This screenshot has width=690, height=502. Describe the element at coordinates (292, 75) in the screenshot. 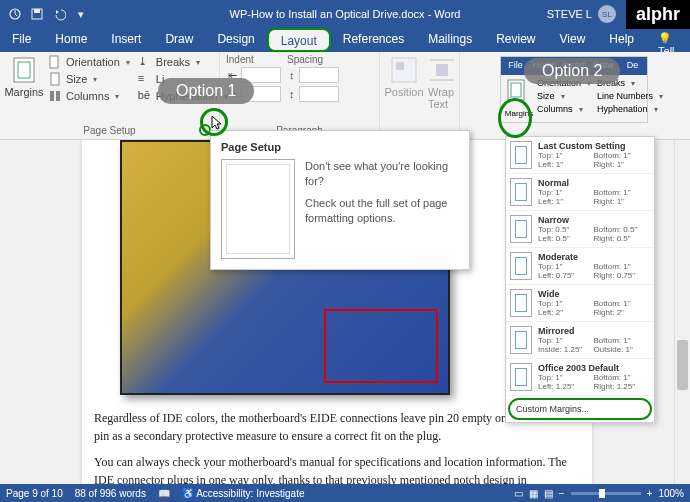

I see `spacing-before-icon: ↕` at that location.